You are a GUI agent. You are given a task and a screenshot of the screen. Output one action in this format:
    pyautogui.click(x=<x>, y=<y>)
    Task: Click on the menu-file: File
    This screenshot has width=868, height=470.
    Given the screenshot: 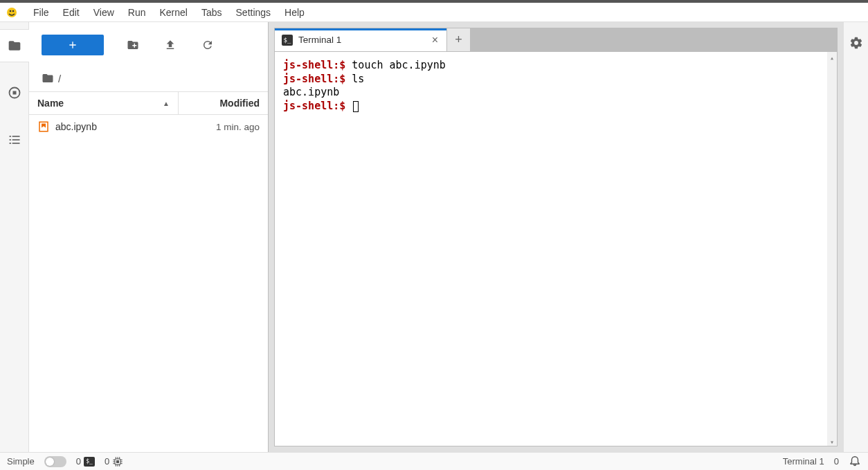 What is the action you would take?
    pyautogui.click(x=42, y=12)
    